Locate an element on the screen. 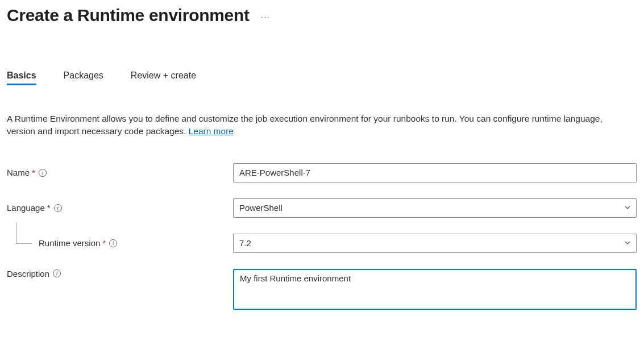  description-textarea is located at coordinates (435, 289).